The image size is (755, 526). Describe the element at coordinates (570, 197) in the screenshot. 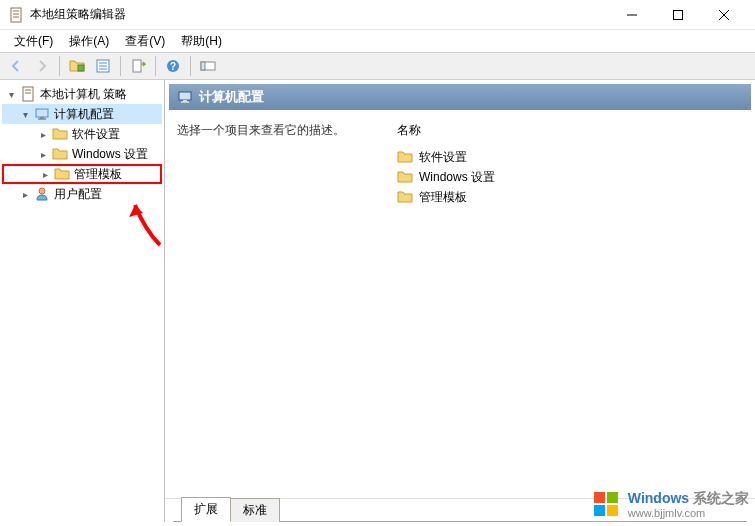

I see `list-item: 管理模板` at that location.